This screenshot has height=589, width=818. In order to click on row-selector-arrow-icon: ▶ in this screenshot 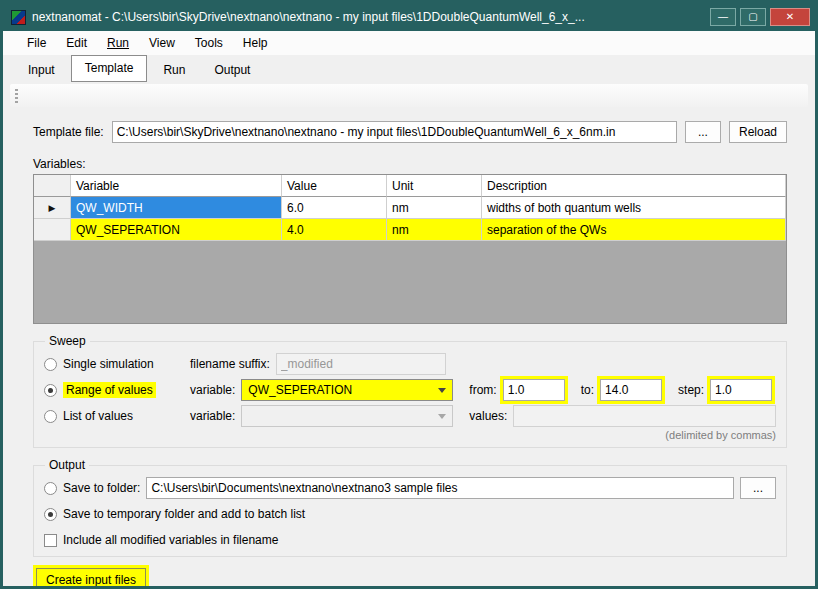, I will do `click(52, 208)`.